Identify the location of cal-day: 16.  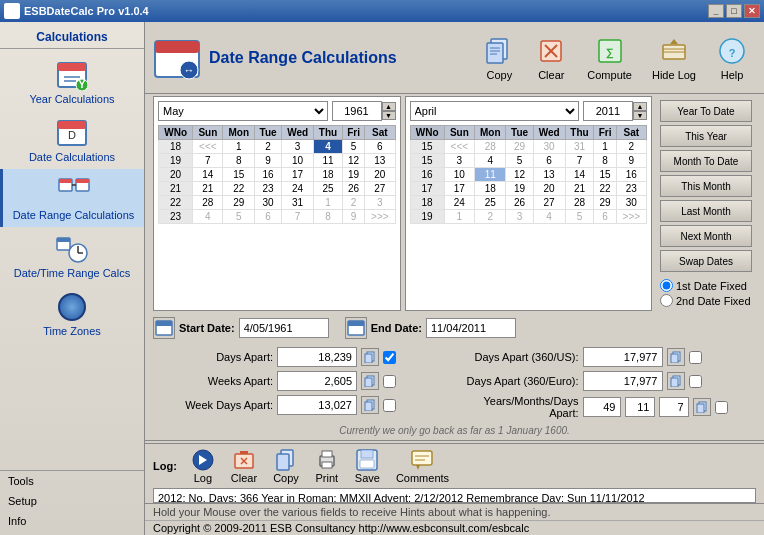
(631, 175).